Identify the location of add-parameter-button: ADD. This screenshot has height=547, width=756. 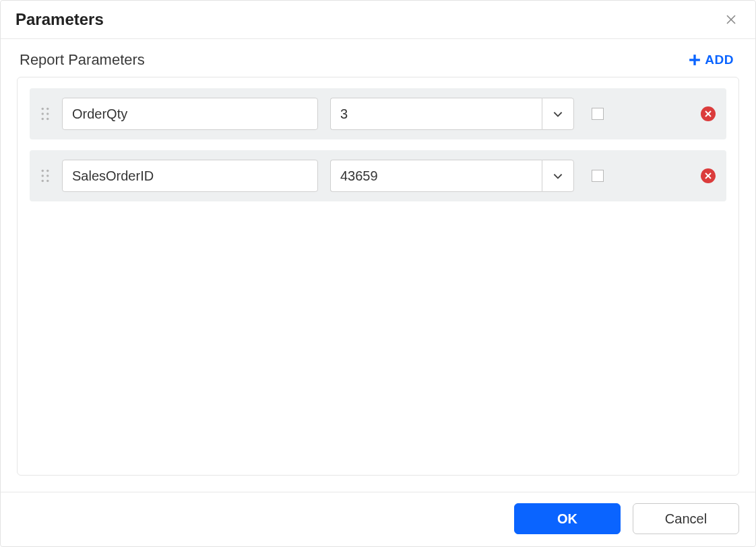
(712, 60).